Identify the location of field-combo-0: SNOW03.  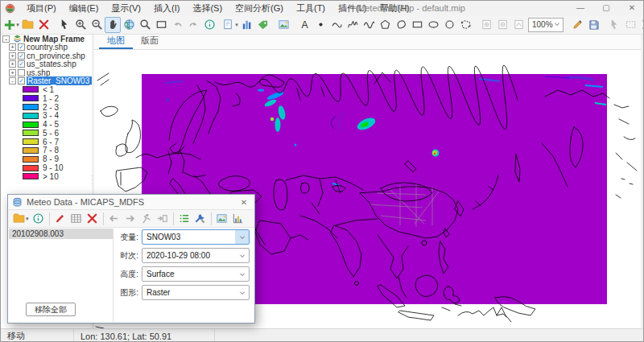
(196, 237).